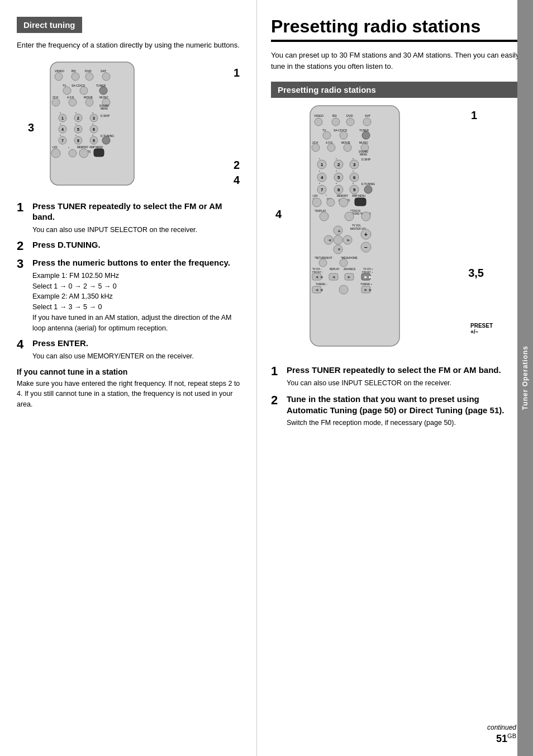 This screenshot has width=533, height=756. What do you see at coordinates (359, 196) in the screenshot?
I see `svg-text: AMP MENU` at bounding box center [359, 196].